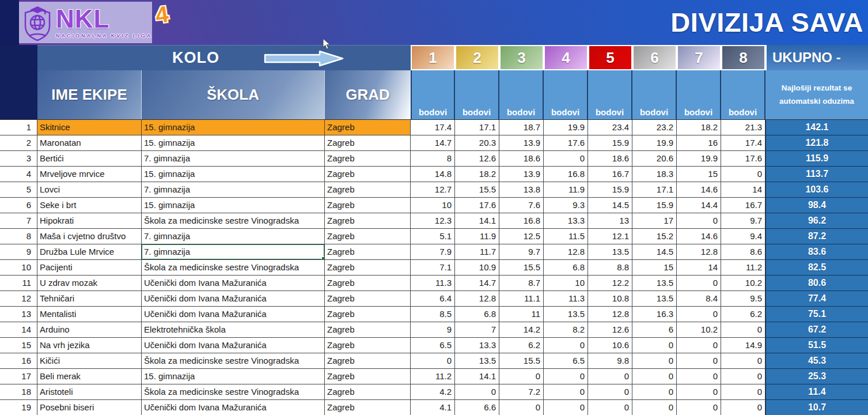  Describe the element at coordinates (566, 205) in the screenshot. I see `score-cell-round-4: 9.3` at that location.